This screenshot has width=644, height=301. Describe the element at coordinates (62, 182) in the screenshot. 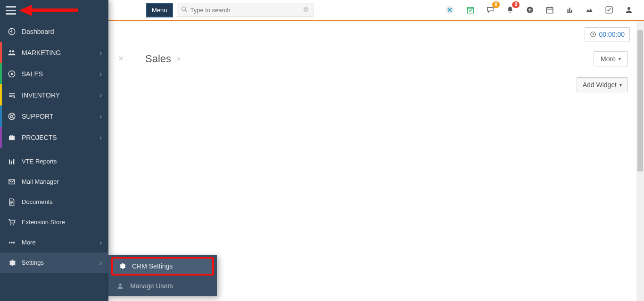

I see `nav-label: Mail Manager` at that location.